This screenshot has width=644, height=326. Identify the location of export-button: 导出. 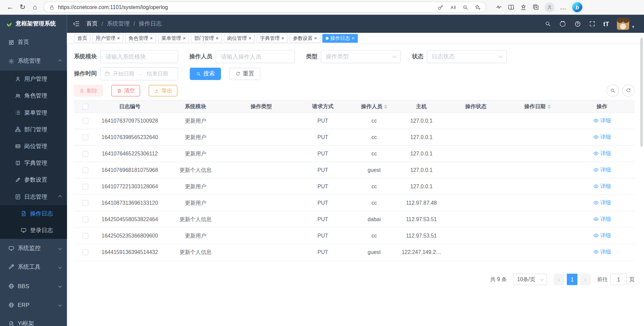
(163, 90).